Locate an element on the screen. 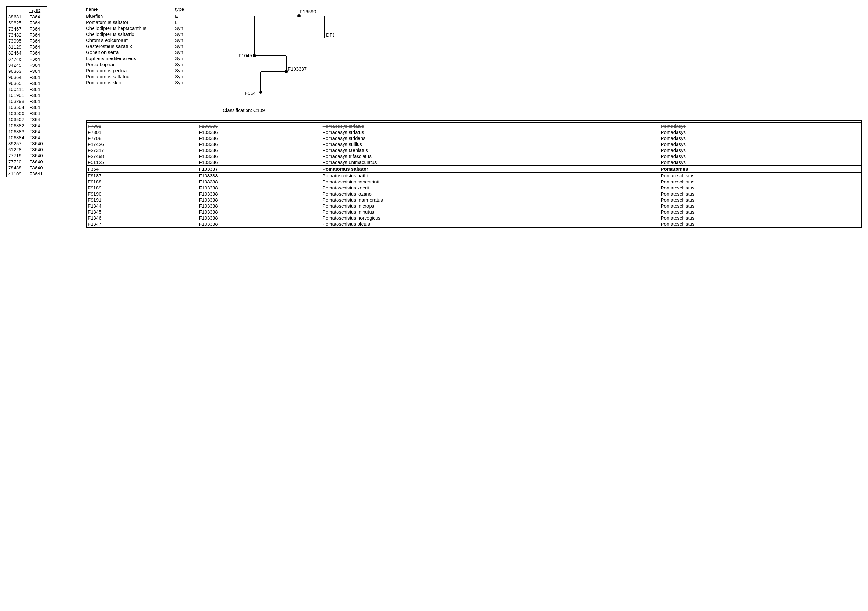 The height and width of the screenshot is (611, 868). name-cell: Pomatomus pedica is located at coordinates (130, 70).